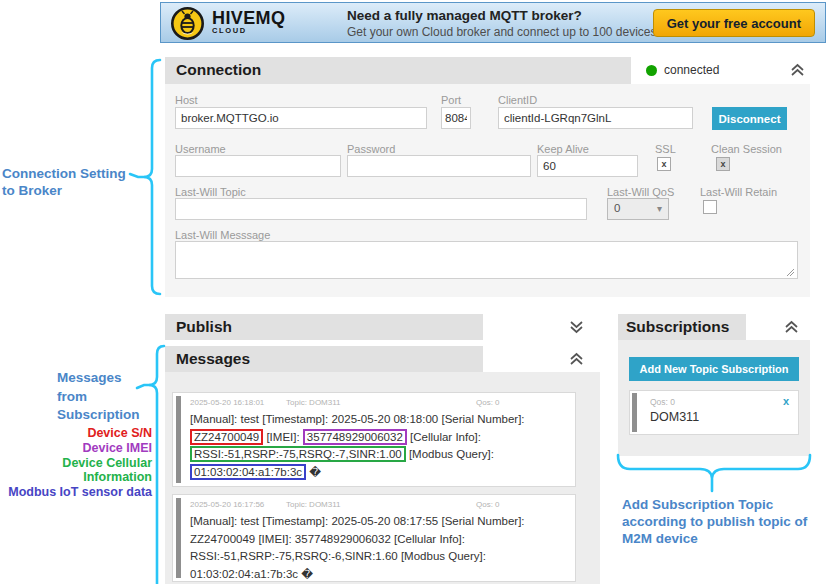  I want to click on connection-note: Connection Setting to Broker, so click(72, 182).